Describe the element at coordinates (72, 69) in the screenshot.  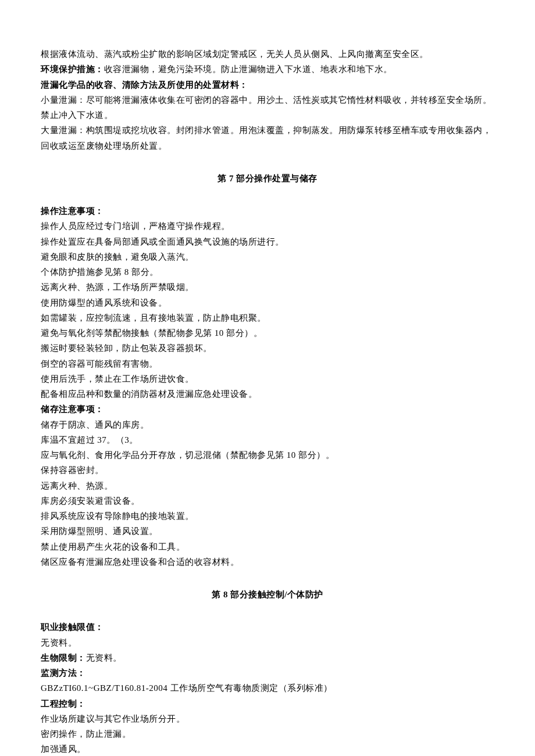
I see `label-env: 环境保护措施：` at that location.